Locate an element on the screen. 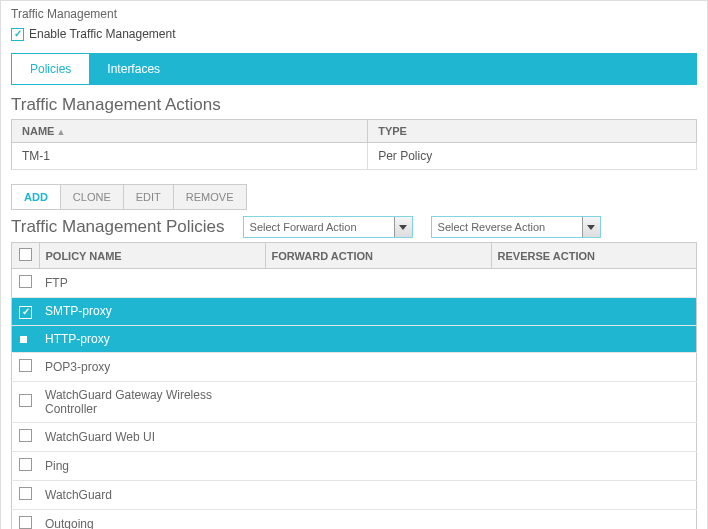 The width and height of the screenshot is (708, 529). table-row: SMTP-proxy is located at coordinates (354, 312).